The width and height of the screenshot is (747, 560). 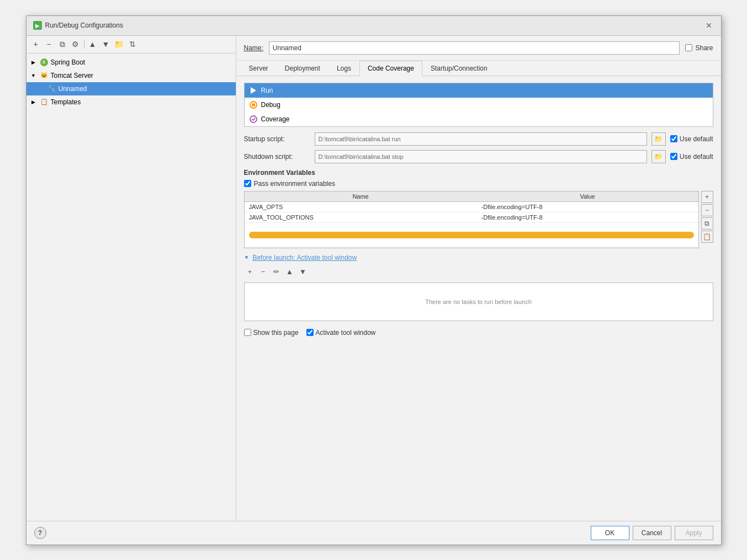 What do you see at coordinates (471, 206) in the screenshot?
I see `env-row-0: JAVA_OPTS -Dfile.encoding=UTF-8` at bounding box center [471, 206].